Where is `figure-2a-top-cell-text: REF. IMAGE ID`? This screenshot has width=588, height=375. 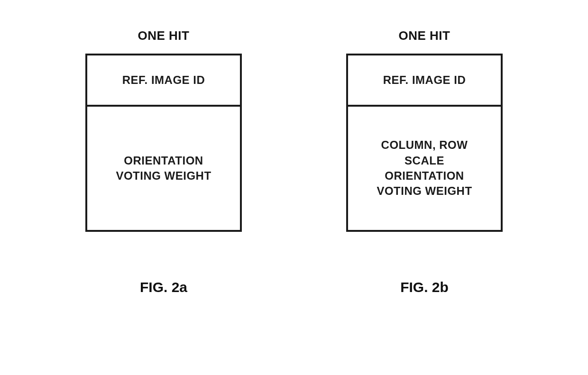
figure-2a-top-cell-text: REF. IMAGE ID is located at coordinates (164, 80).